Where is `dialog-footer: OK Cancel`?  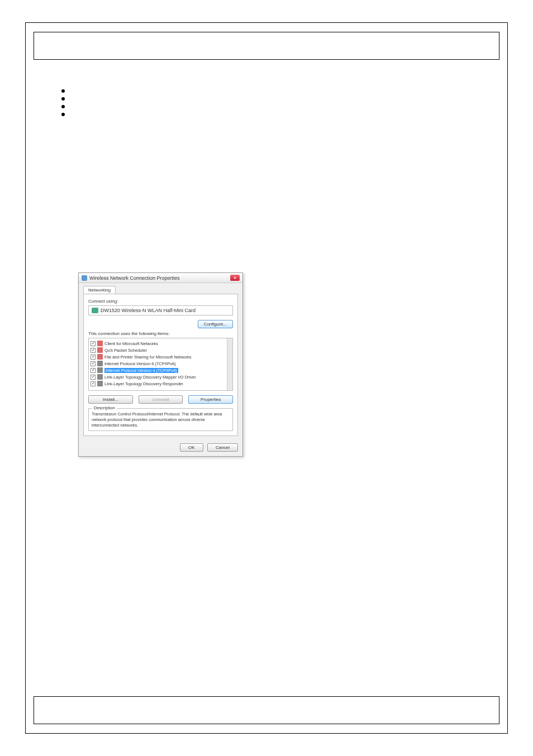
dialog-footer: OK Cancel is located at coordinates (161, 448).